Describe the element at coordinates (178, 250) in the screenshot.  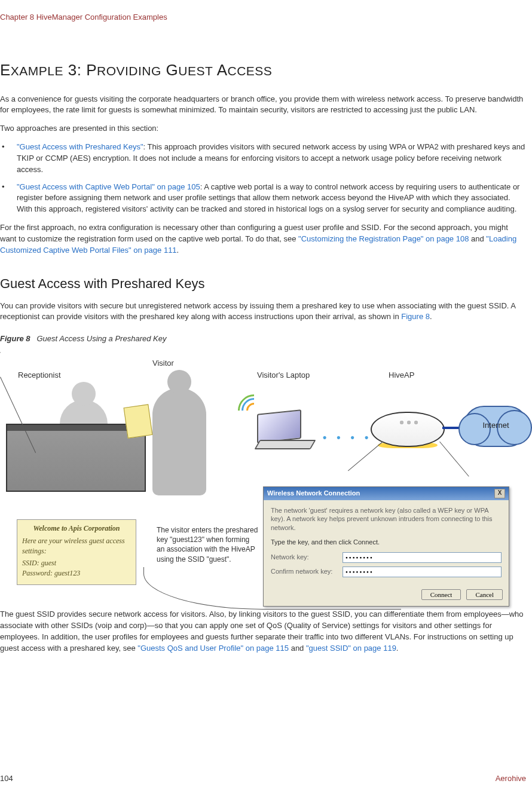
I see `post-bullets-end: .` at that location.